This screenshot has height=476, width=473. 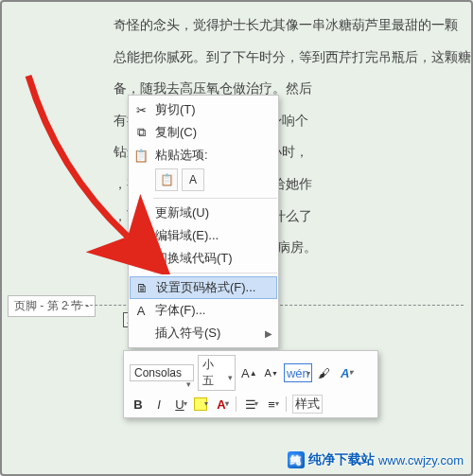 I want to click on submenu-arrow-icon: ▶, so click(x=269, y=333).